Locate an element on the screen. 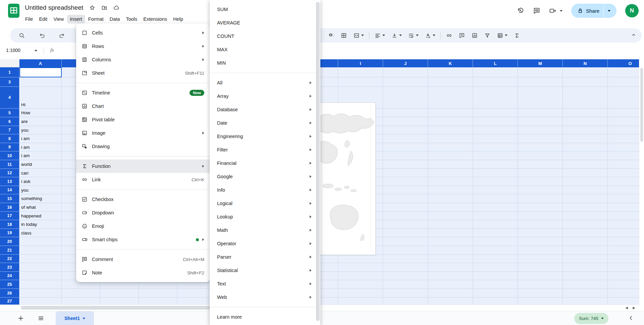 The image size is (644, 325). row-header-20: 20 is located at coordinates (10, 242).